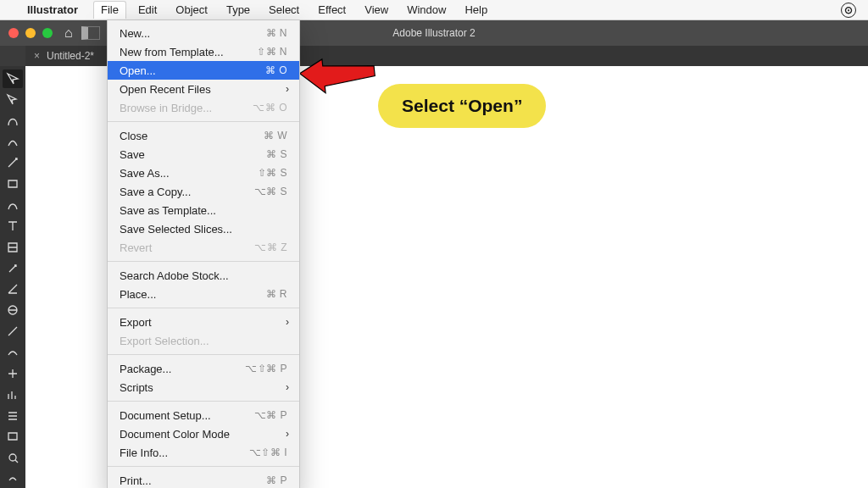 This screenshot has width=868, height=488. What do you see at coordinates (188, 173) in the screenshot?
I see `menu-item-label: Save As...` at bounding box center [188, 173].